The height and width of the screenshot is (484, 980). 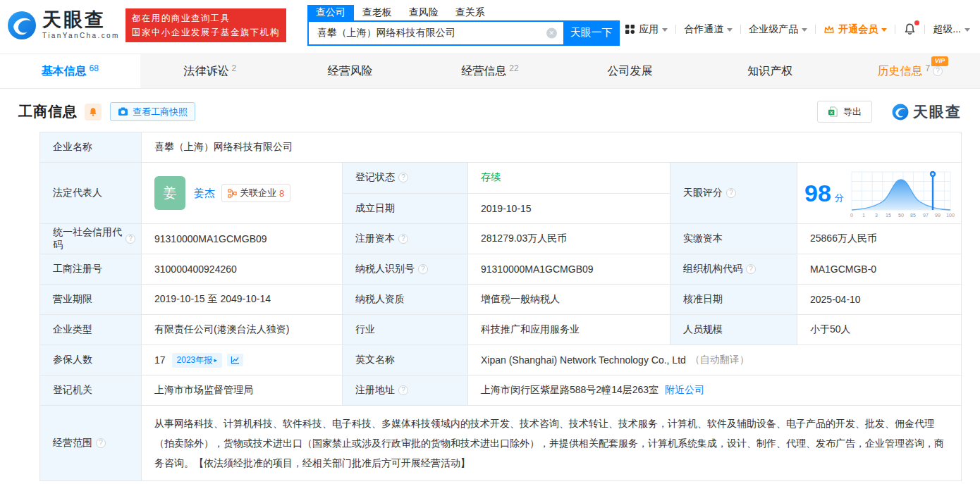 What do you see at coordinates (880, 193) in the screenshot?
I see `tianyan-score-cell: 98 分 0 1 3 1` at bounding box center [880, 193].